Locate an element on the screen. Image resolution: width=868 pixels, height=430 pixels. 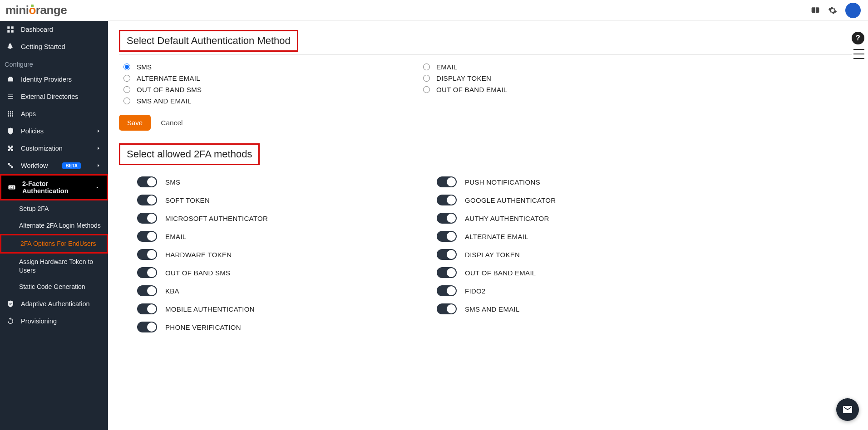
svg-text: 123 is located at coordinates (12, 188).